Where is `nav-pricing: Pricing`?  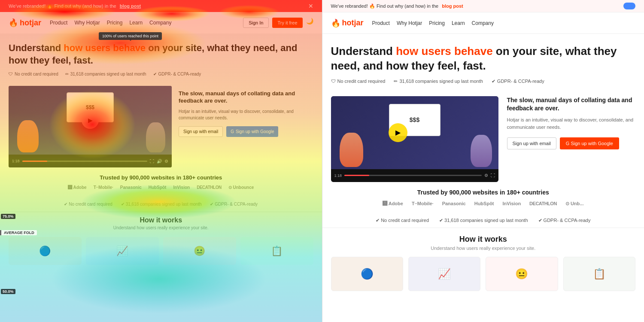
nav-pricing: Pricing is located at coordinates (115, 23).